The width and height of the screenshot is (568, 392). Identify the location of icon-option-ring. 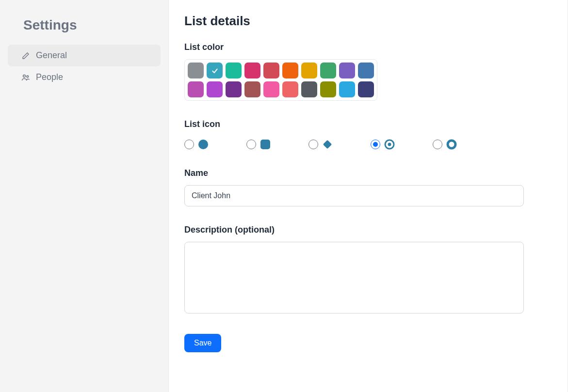
(445, 144).